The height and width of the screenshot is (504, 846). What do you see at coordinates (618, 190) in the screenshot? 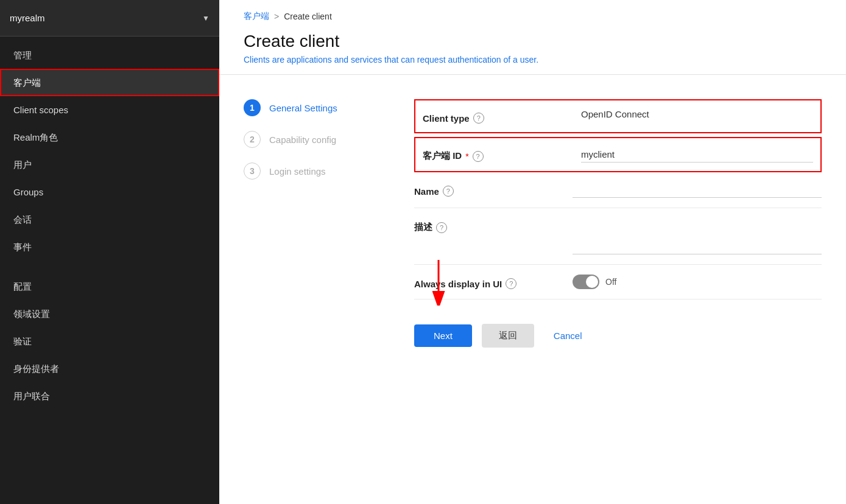
I see `name-row: Name ?` at bounding box center [618, 190].